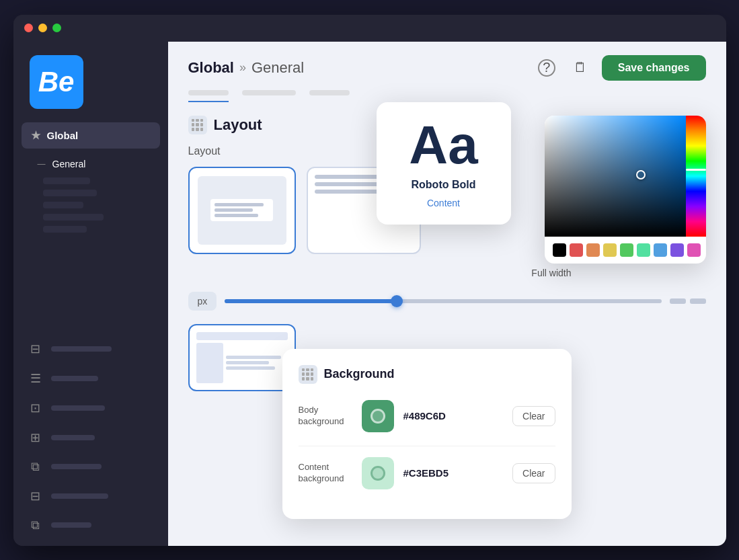 The height and width of the screenshot is (560, 739). Describe the element at coordinates (238, 125) in the screenshot. I see `layout-title: Layout` at that location.